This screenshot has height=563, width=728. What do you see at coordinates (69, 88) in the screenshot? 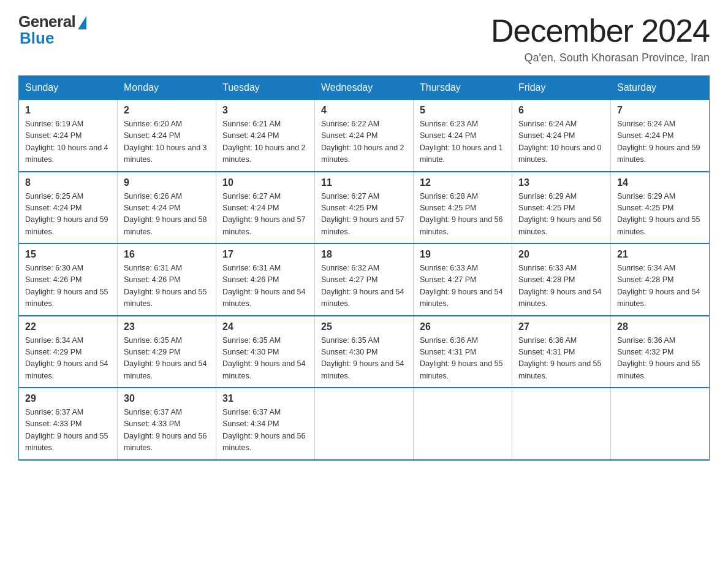
I see `weekday-header-sunday: Sunday` at bounding box center [69, 88].